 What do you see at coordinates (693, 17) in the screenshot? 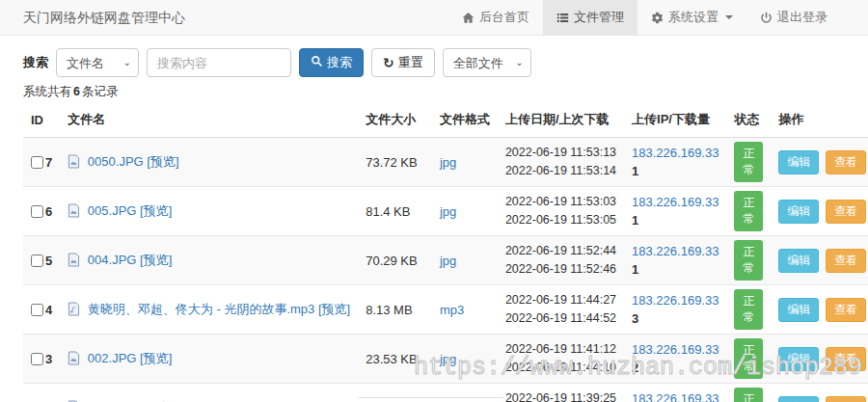
I see `nav-item-label: 系统设置` at bounding box center [693, 17].